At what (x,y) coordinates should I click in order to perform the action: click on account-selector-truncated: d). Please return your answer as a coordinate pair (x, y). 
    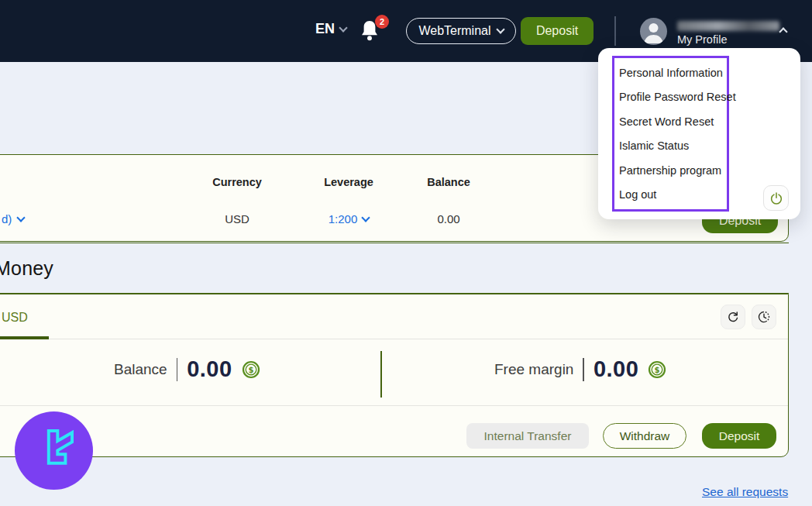
    Looking at the image, I should click on (12, 219).